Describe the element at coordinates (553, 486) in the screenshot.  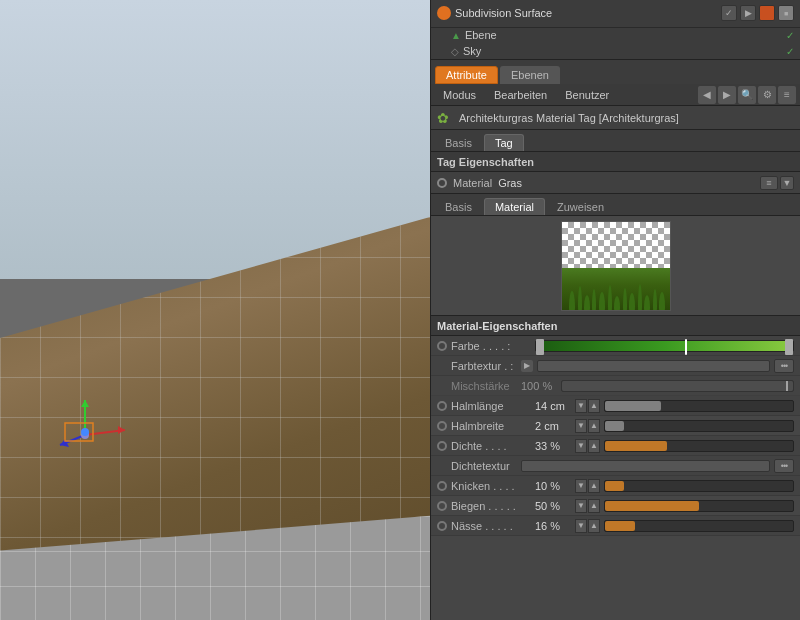
I see `knicken-value: 10 %` at that location.